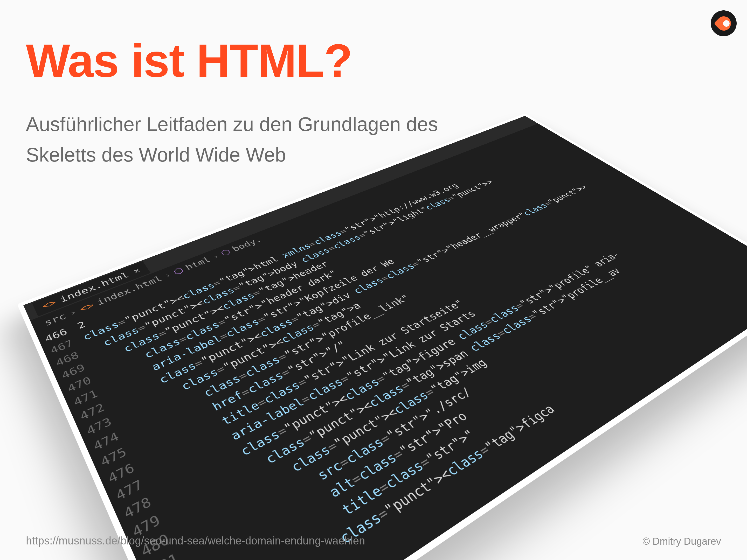 This screenshot has height=560, width=747. I want to click on close-icon: ×, so click(137, 271).